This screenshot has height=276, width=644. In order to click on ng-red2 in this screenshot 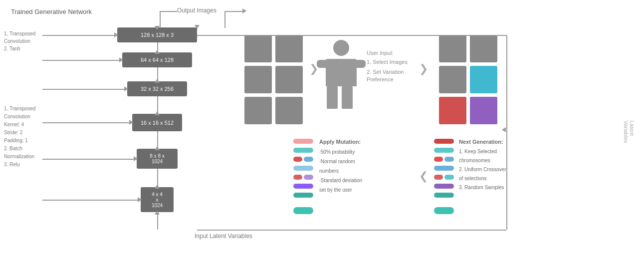, I will do `click(438, 177)`.